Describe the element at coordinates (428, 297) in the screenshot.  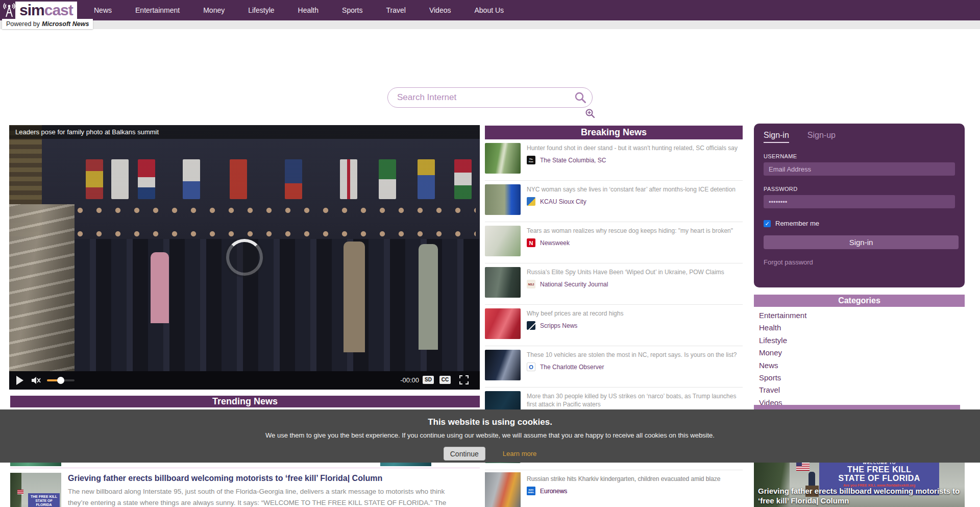
I see `figure-gray-suit` at that location.